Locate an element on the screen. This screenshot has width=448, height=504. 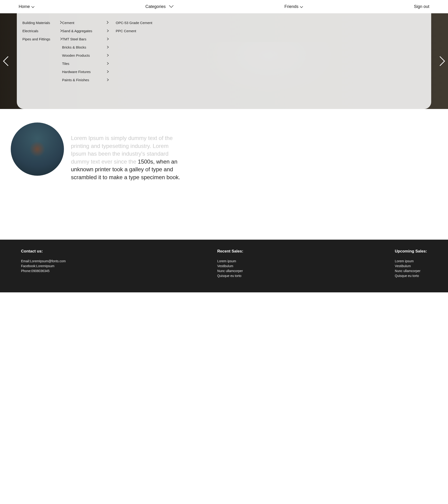
footer-recent-item: Quisque eu torto is located at coordinates (230, 276).